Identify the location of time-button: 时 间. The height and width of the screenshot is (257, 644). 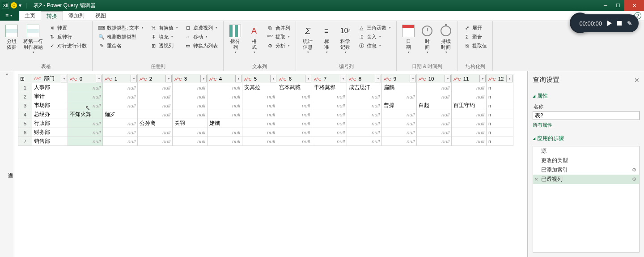
(427, 39).